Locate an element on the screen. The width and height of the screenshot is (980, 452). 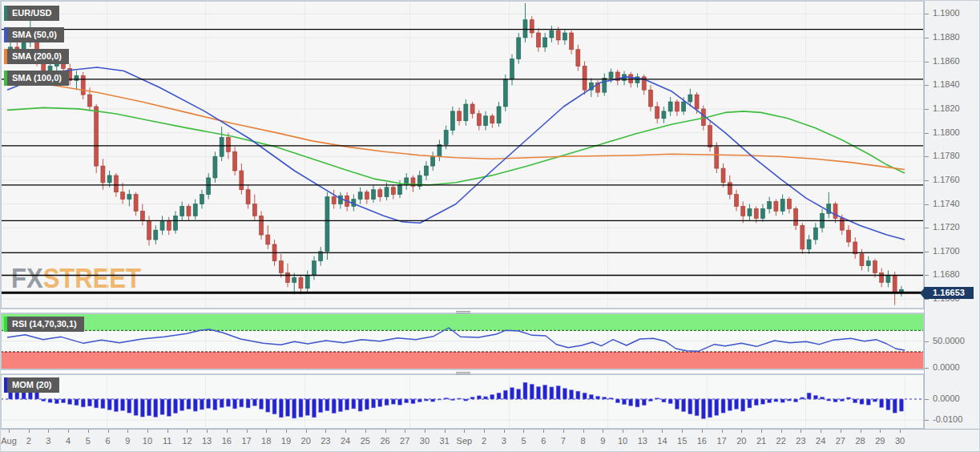
symbol-label-box: EUR/USD is located at coordinates (32, 13).